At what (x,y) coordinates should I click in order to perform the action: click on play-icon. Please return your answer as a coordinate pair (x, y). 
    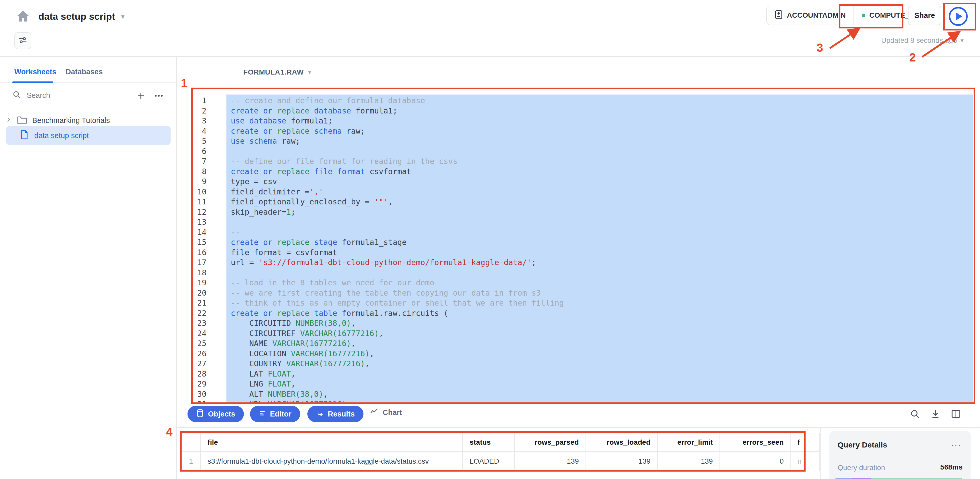
    Looking at the image, I should click on (959, 16).